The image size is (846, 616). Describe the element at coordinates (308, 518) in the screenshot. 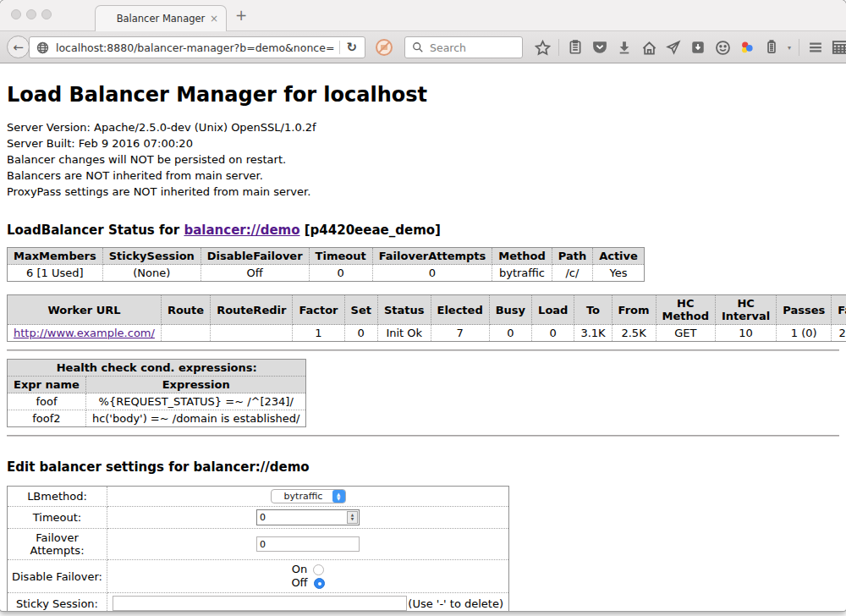

I see `timeout-input` at that location.